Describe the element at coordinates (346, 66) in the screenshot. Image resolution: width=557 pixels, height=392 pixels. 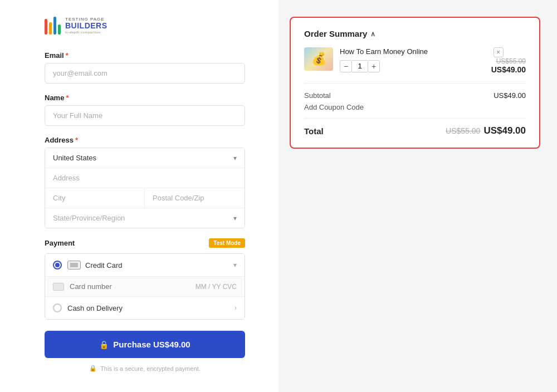
I see `qty-decrease-button: −` at that location.